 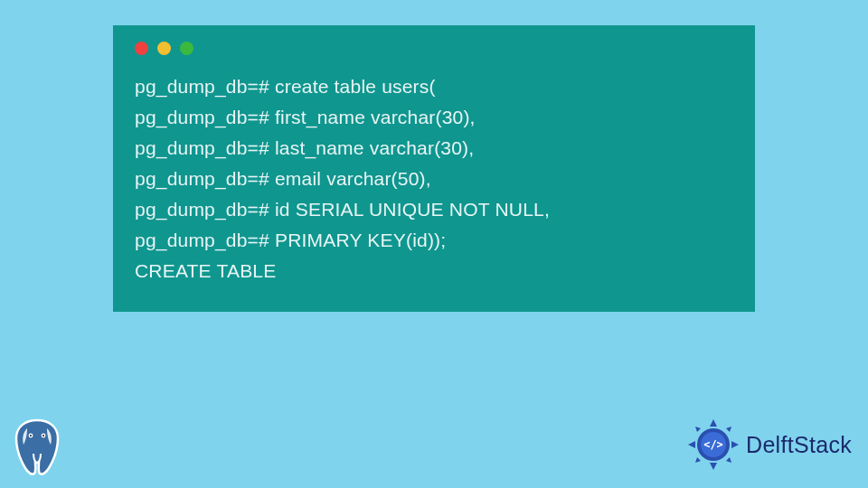 I want to click on delftstack-badge-icon: </>, so click(x=713, y=445).